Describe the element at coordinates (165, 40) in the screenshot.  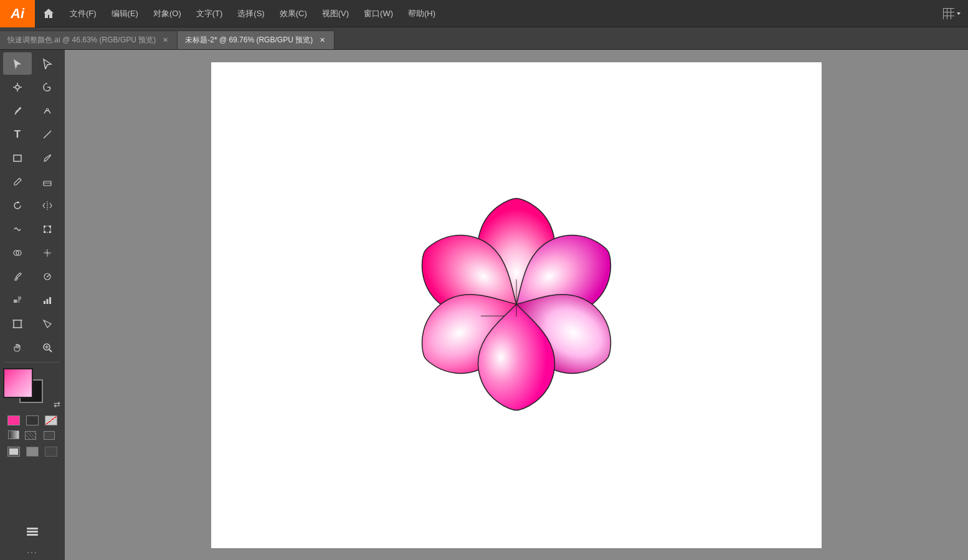
I see `tab-1-close: ✕` at that location.